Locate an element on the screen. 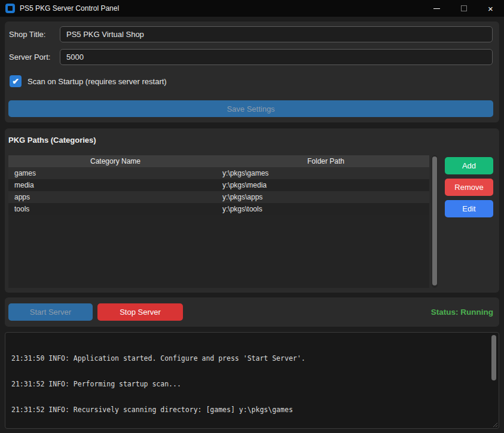 Image resolution: width=504 pixels, height=433 pixels. cell-category: tools is located at coordinates (115, 209).